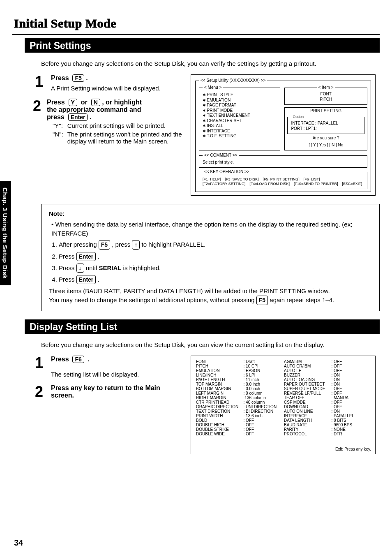  What do you see at coordinates (58, 126) in the screenshot?
I see `y-label: "Y":` at bounding box center [58, 126].